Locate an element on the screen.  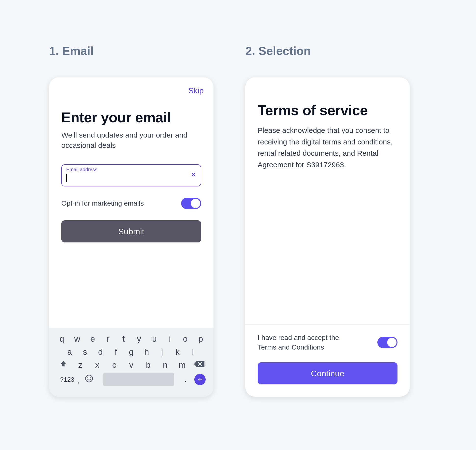
key-m: m is located at coordinates (182, 365).